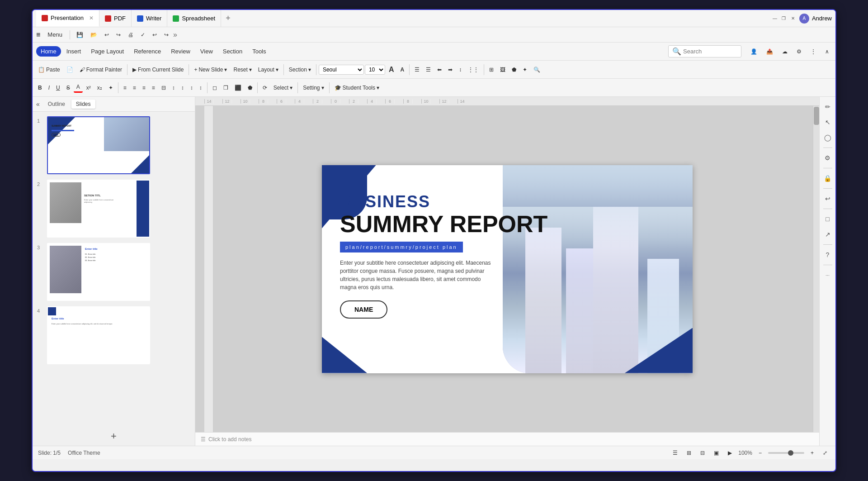 This screenshot has height=481, width=868. What do you see at coordinates (154, 88) in the screenshot?
I see `justify-button: ≡` at bounding box center [154, 88].